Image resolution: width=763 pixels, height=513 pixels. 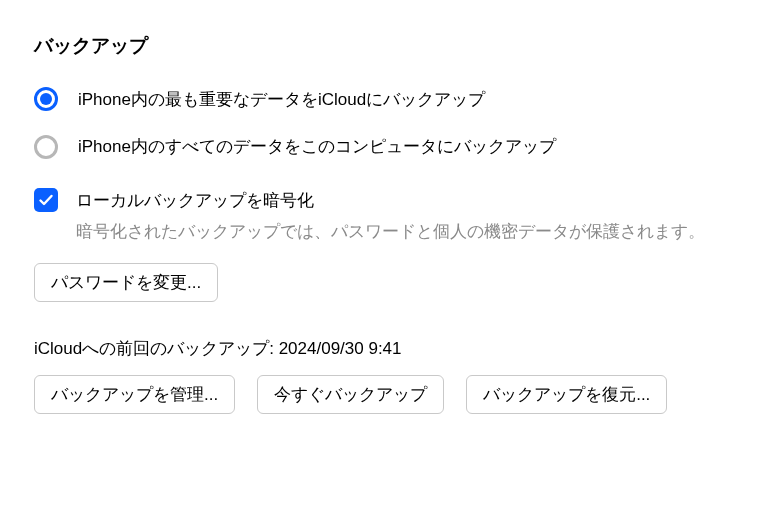 I want to click on change-password-button: パスワードを変更..., so click(x=126, y=282).